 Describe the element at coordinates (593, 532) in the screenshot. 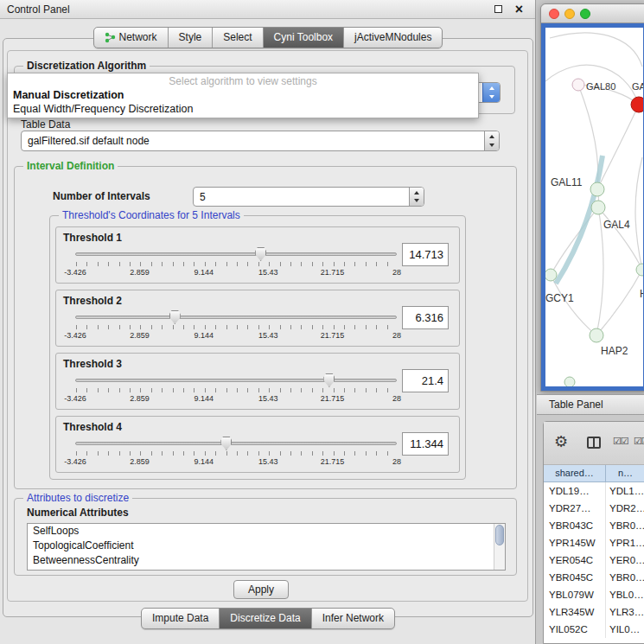

I see `table-panel-window: ⚙ ☑☑ ☑☑ shared… n… YDL19… YDL1… YDR27… Y…` at that location.